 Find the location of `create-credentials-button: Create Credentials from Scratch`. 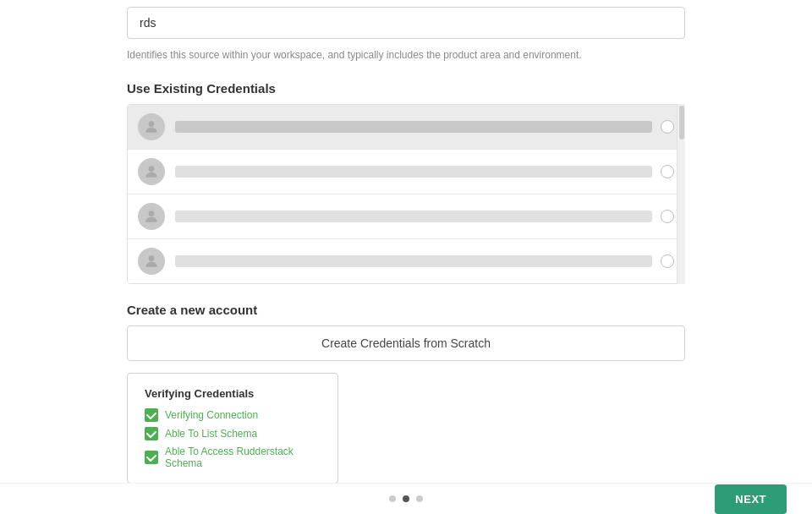

create-credentials-button: Create Credentials from Scratch is located at coordinates (406, 343).